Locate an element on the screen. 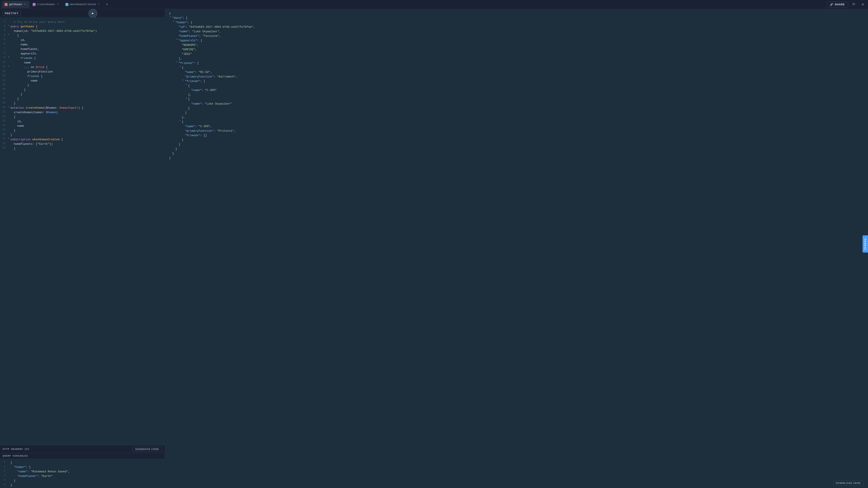 Image resolution: width=868 pixels, height=488 pixels. tab-label-whenHumanCreated: whenHumanCreated is located at coordinates (83, 5).